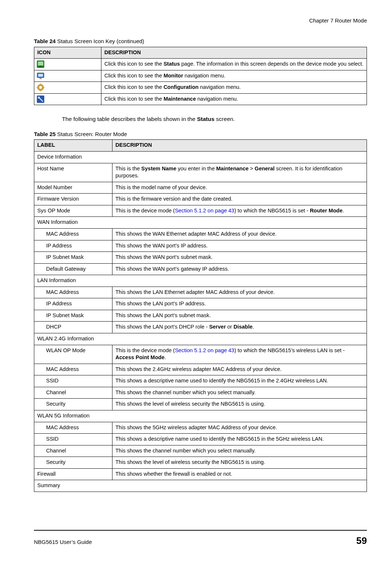  What do you see at coordinates (240, 354) in the screenshot?
I see `row-desc: This is the device mode (Section 5.1.2 o…` at bounding box center [240, 354].